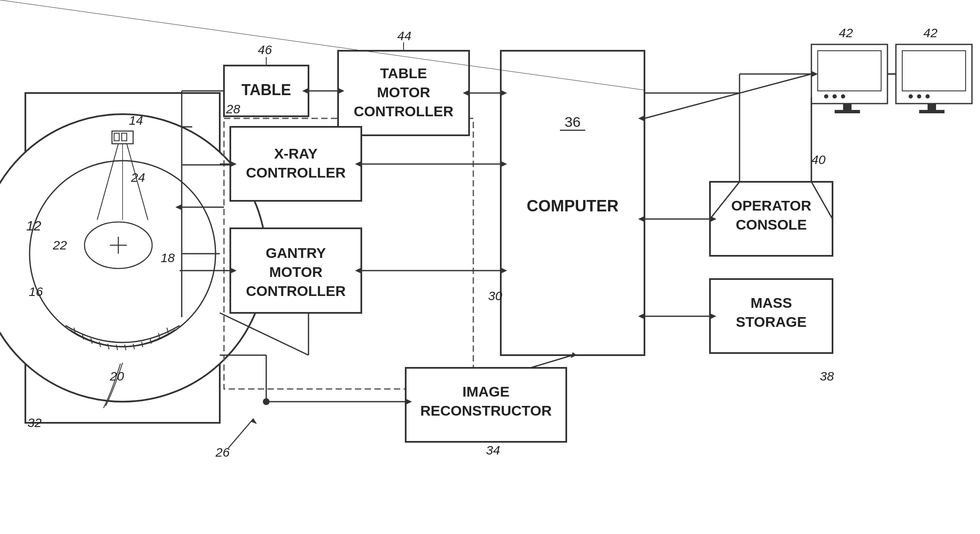 The width and height of the screenshot is (980, 534). Describe the element at coordinates (296, 173) in the screenshot. I see `xray-label-2: CONTROLLER` at that location.